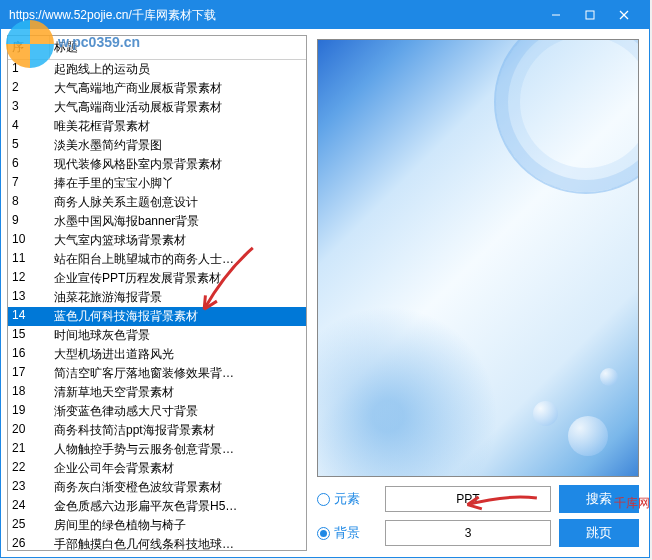 This screenshot has height=560, width=652. Describe the element at coordinates (29, 184) in the screenshot. I see `row-index: 7` at that location.